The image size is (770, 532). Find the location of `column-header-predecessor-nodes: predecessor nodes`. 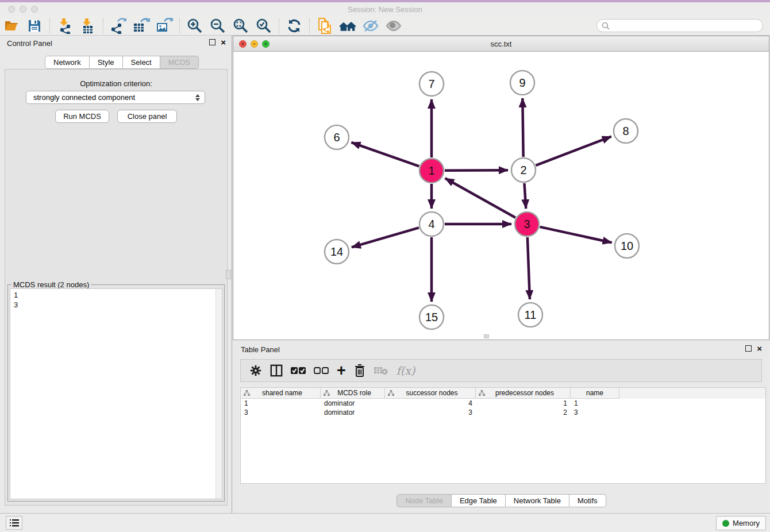

column-header-predecessor-nodes: predecessor nodes is located at coordinates (523, 393).